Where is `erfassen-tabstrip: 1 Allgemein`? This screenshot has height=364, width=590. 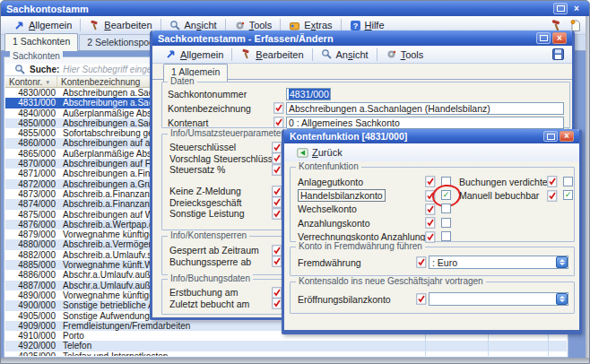
erfassen-tabstrip: 1 Allgemein is located at coordinates (362, 72).